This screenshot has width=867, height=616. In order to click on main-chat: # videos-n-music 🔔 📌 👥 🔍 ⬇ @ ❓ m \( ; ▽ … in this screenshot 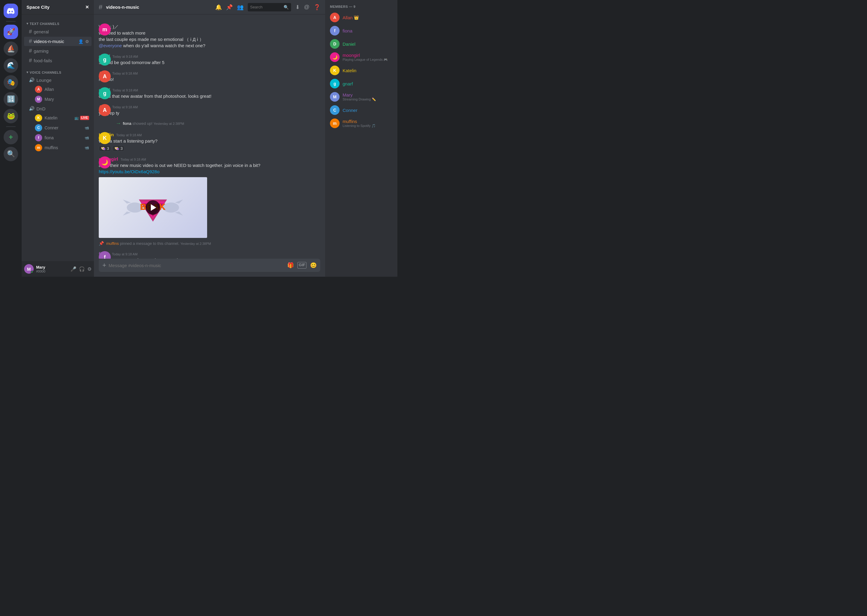, I will do `click(210, 138)`.